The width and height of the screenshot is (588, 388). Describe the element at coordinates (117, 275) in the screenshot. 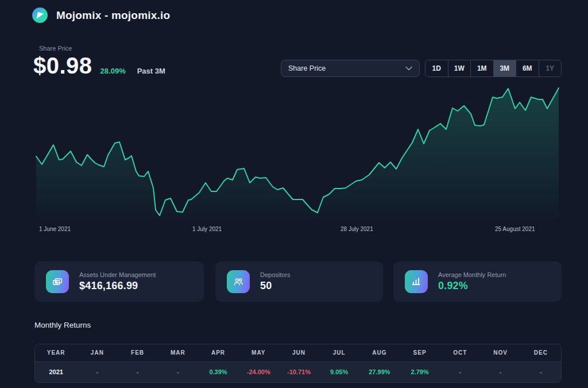

I see `stat-label: Assets Under Management` at that location.